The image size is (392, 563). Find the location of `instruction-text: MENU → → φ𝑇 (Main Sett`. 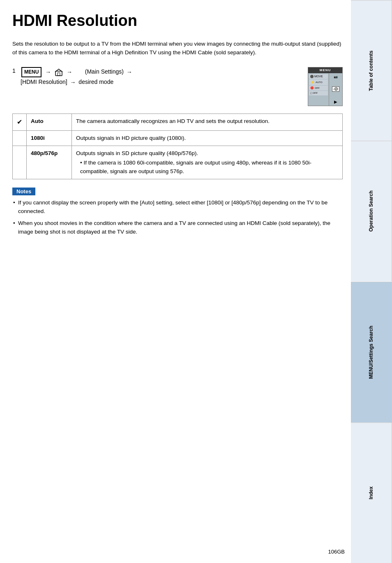

instruction-text: MENU → → φ𝑇 (Main Sett is located at coordinates (160, 77).